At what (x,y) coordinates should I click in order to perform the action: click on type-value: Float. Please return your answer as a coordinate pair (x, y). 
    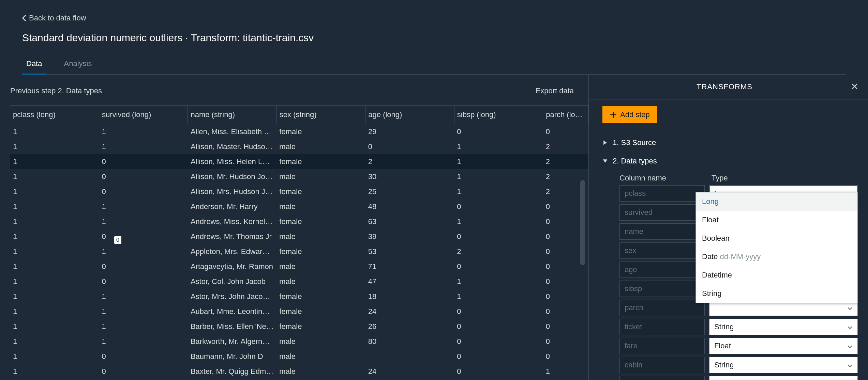
    Looking at the image, I should click on (723, 346).